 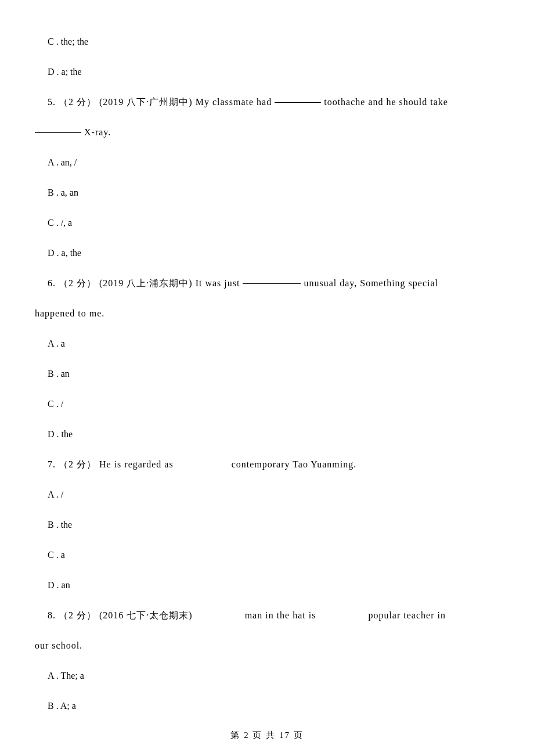 I want to click on q8-stem-line2: our school., so click(x=267, y=646).